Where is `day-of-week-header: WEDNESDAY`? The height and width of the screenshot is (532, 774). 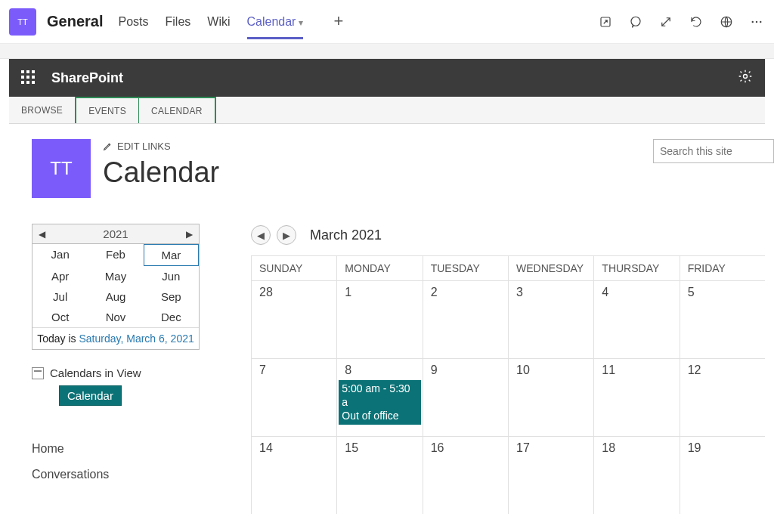 day-of-week-header: WEDNESDAY is located at coordinates (550, 268).